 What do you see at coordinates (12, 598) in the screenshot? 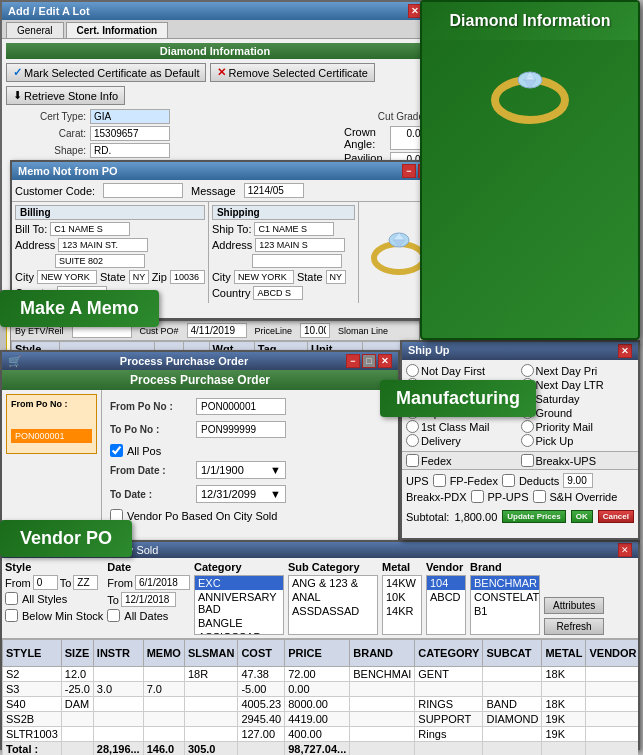
I see `all-styles-checkbox` at bounding box center [12, 598].